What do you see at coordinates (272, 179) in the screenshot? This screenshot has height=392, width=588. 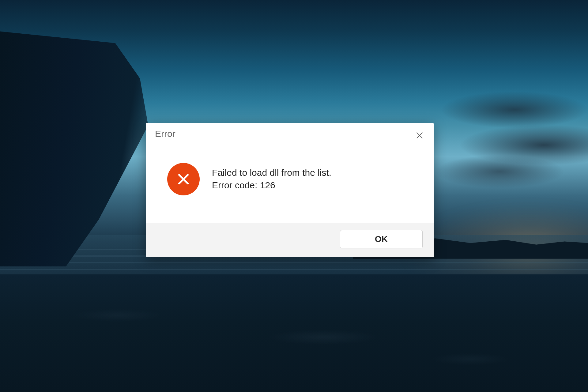 I see `dialog-message: Failed to load dll from the list. Error …` at bounding box center [272, 179].